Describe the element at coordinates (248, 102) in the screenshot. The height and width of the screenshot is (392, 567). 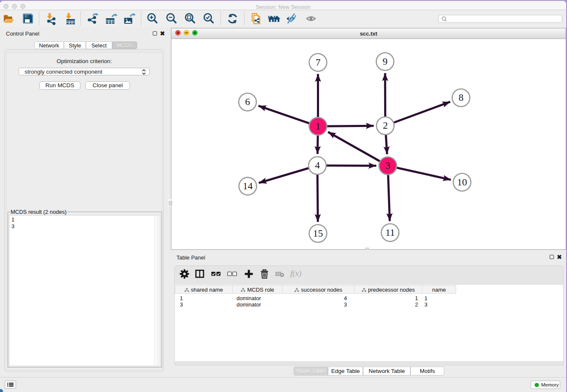
I see `svg-text: 6` at that location.